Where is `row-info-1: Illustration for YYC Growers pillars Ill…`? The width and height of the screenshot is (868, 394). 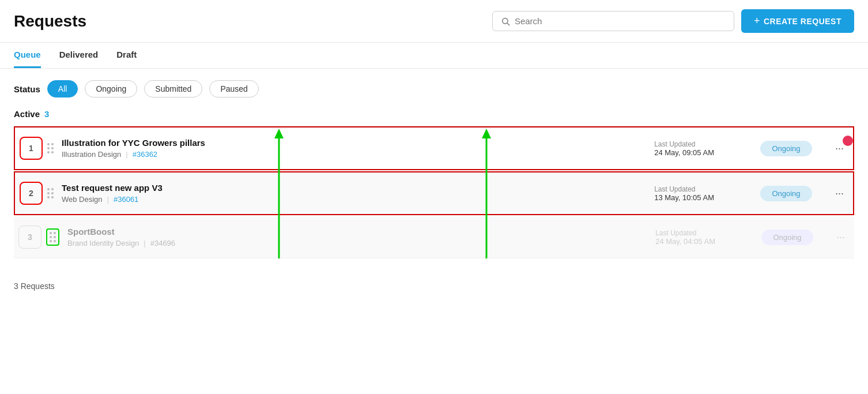
row-info-1: Illustration for YYC Growers pillars Ill… is located at coordinates (335, 148).